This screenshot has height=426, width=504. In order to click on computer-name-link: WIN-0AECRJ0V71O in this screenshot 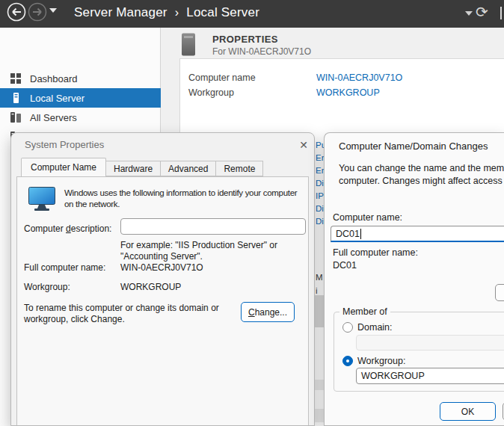, I will do `click(359, 78)`.